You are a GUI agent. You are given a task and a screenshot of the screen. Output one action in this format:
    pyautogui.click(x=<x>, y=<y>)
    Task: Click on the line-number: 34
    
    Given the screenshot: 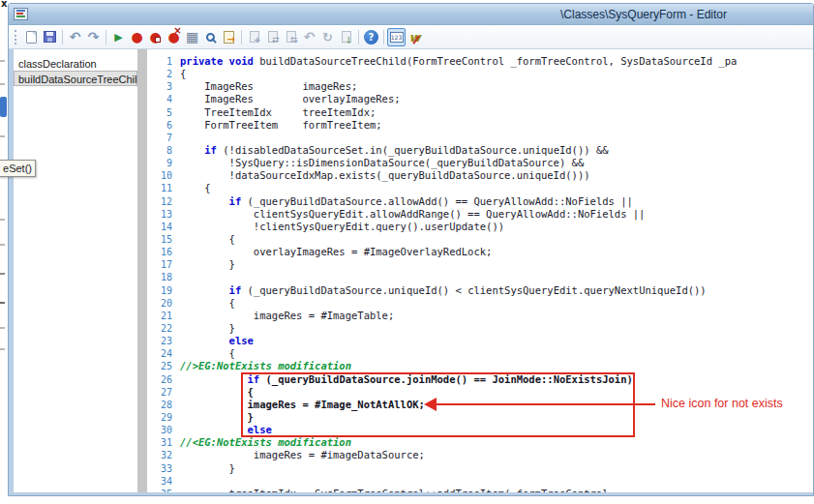 What is the action you would take?
    pyautogui.click(x=160, y=482)
    